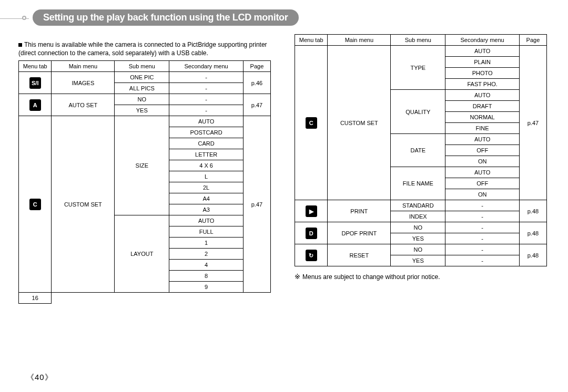 The height and width of the screenshot is (392, 568). What do you see at coordinates (418, 150) in the screenshot?
I see `sub-menu-cell: DATE` at bounding box center [418, 150].